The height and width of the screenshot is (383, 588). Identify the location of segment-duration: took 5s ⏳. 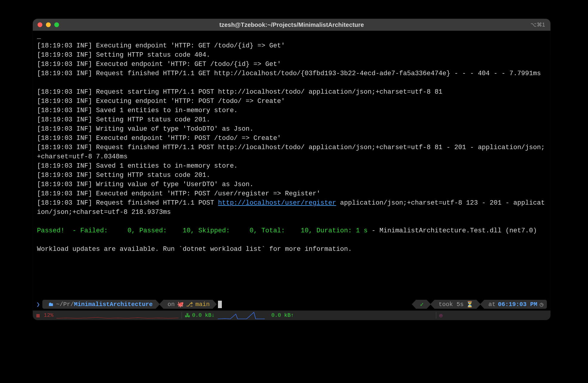
(456, 304).